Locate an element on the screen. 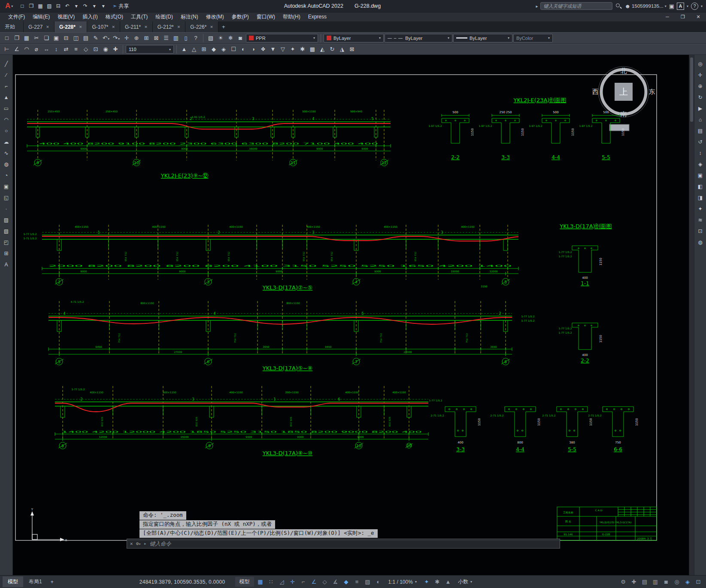 The width and height of the screenshot is (706, 588). mtext-tool-icon: A is located at coordinates (6, 265).